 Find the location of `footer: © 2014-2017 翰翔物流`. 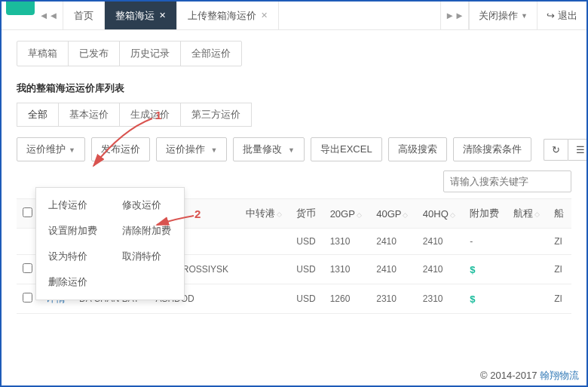

footer: © 2014-2017 翰翔物流 is located at coordinates (529, 376).